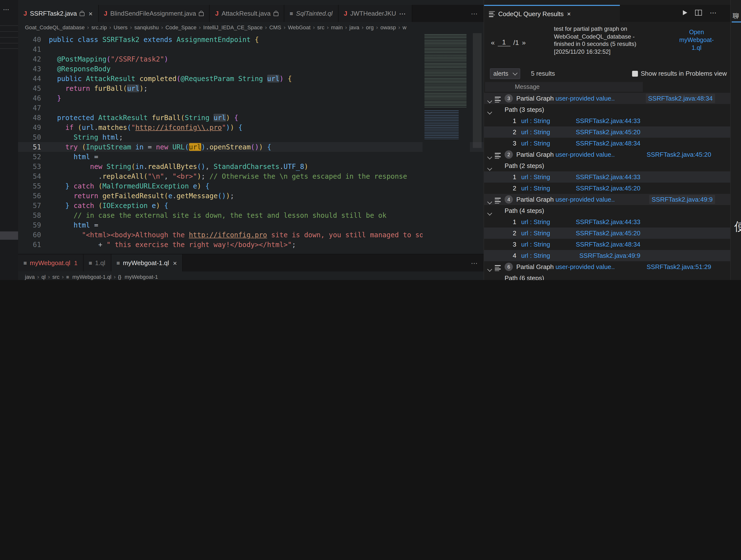 Image resolution: width=741 pixels, height=560 pixels. I want to click on code-line-56: 56 return getFailedResult(e.getMessage()…, so click(251, 196).